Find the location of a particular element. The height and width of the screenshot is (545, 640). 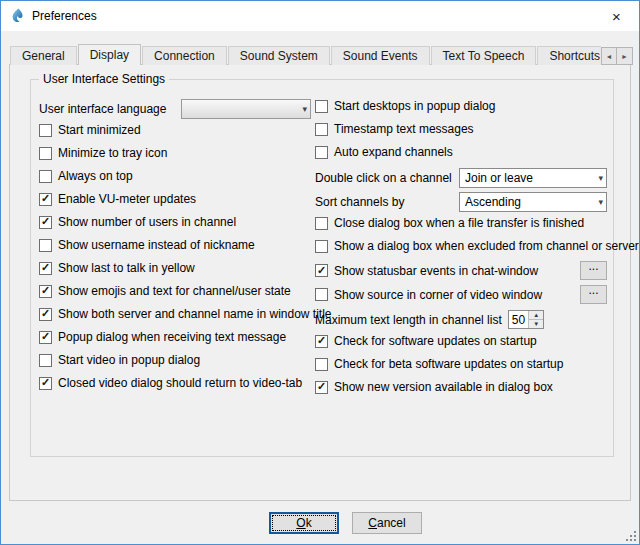

video-source-options-button: ... is located at coordinates (594, 294).